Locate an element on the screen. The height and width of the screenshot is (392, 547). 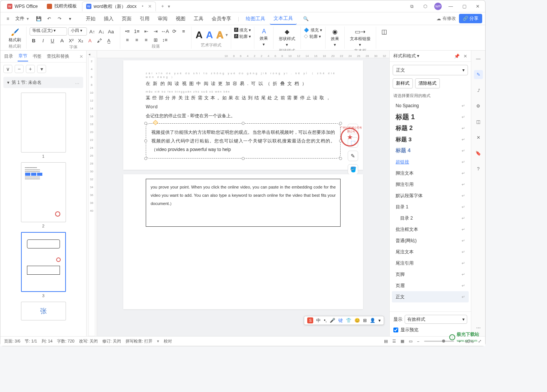
ime-lang-label: 中 is located at coordinates (318, 321).